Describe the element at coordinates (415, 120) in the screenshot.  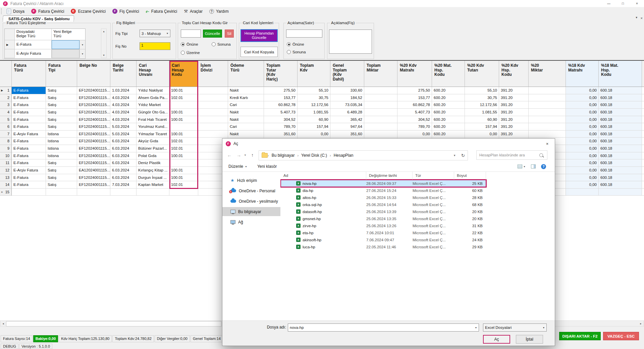
I see `grid-cell: 304,52` at that location.